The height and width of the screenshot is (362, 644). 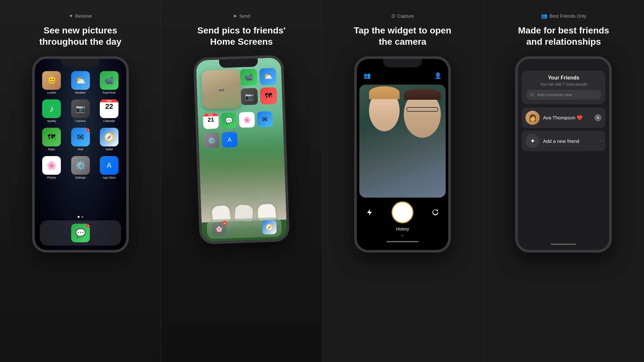 I want to click on capture-icon: ⊙, so click(x=393, y=16).